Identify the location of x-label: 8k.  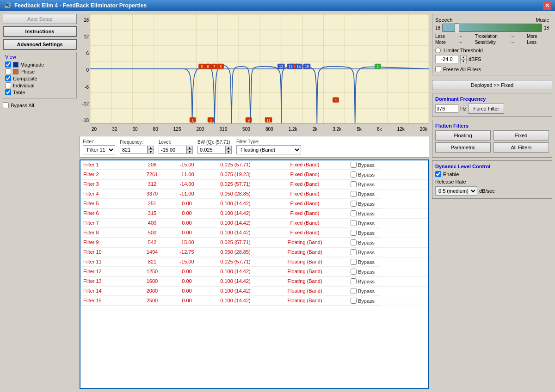
(379, 129).